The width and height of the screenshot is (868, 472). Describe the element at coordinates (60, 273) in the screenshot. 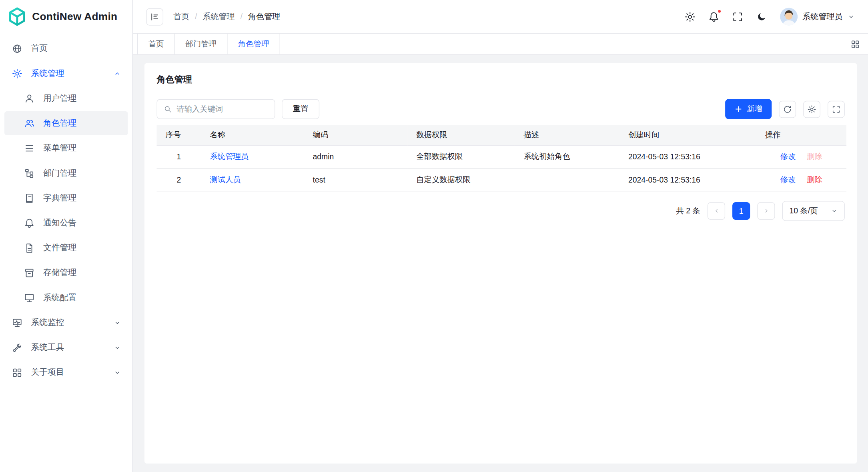

I see `sidebar-item-label: 存储管理` at that location.